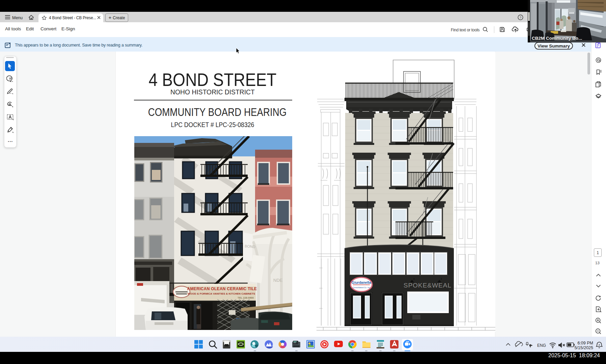 This screenshot has height=364, width=606. What do you see at coordinates (221, 294) in the screenshot?
I see `svg-text:WOOD & FORMICA VANITIES & KITC: WOOD & FORMICA VANITIES & KITCHEN CABINE…` at bounding box center [221, 294].